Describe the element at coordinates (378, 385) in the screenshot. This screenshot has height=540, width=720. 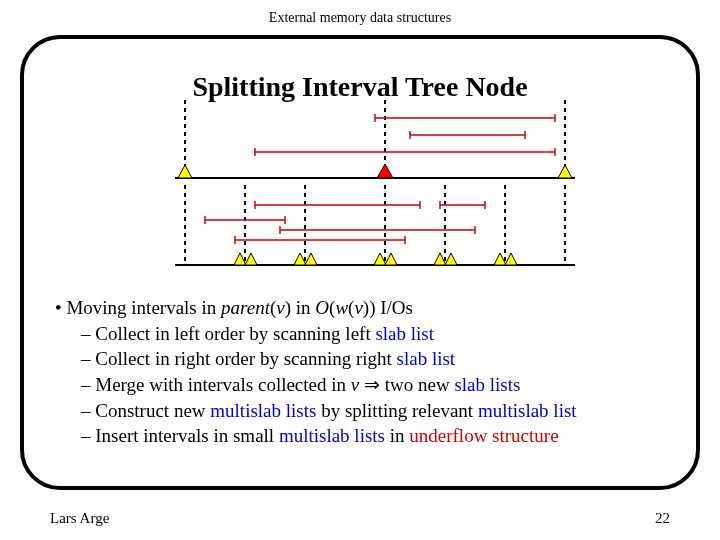
I see `bullet-sub-3: Merge with intervals collected in v ⇒ tw…` at that location.